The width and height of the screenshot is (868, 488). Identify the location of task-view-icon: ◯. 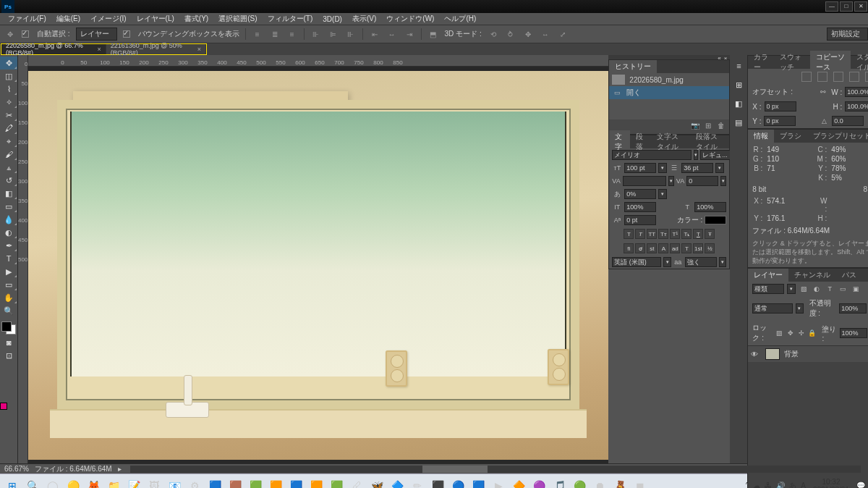
(53, 482).